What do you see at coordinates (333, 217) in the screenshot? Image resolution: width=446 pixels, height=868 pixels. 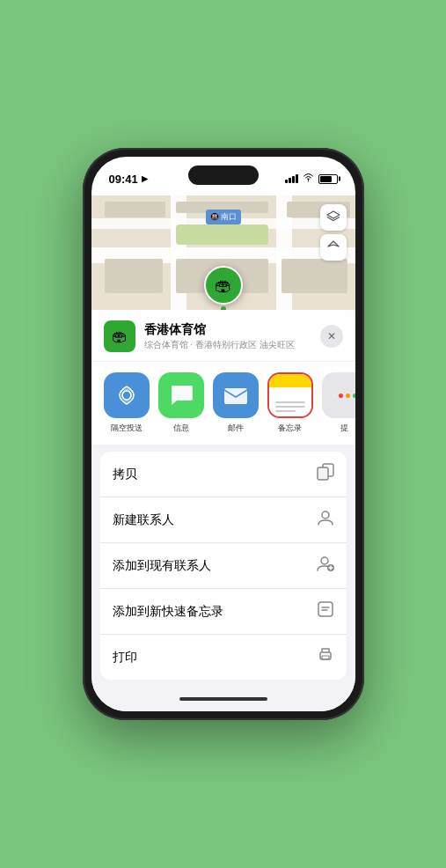 I see `map-layers-button` at bounding box center [333, 217].